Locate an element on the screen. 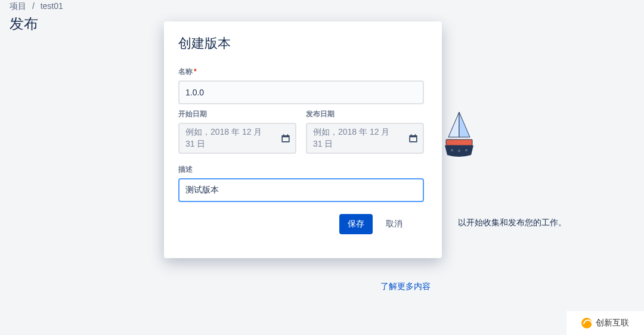 The width and height of the screenshot is (644, 335). cancel-button: 取消 is located at coordinates (394, 224).